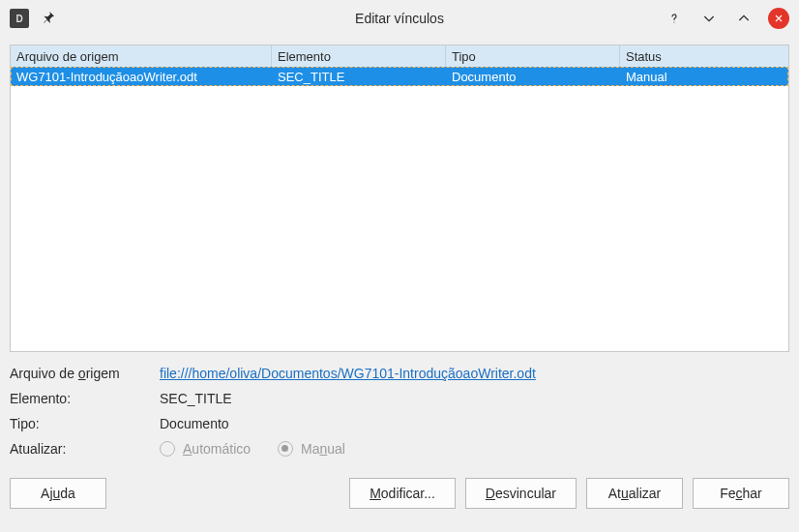 This screenshot has height=532, width=799. Describe the element at coordinates (58, 493) in the screenshot. I see `help-button: Ajuda` at that location.